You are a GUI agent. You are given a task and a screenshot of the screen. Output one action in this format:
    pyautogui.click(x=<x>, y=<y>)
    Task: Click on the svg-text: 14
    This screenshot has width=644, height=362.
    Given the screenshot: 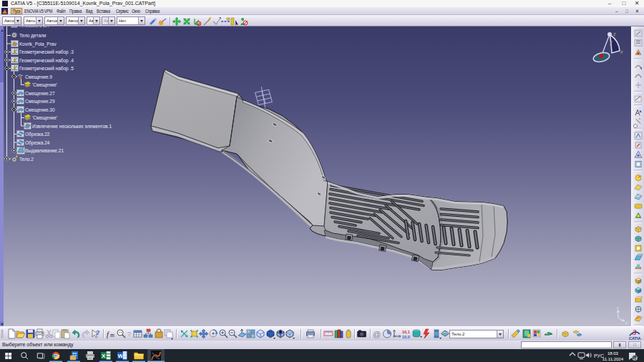 What is the action you would take?
    pyautogui.click(x=635, y=359)
    